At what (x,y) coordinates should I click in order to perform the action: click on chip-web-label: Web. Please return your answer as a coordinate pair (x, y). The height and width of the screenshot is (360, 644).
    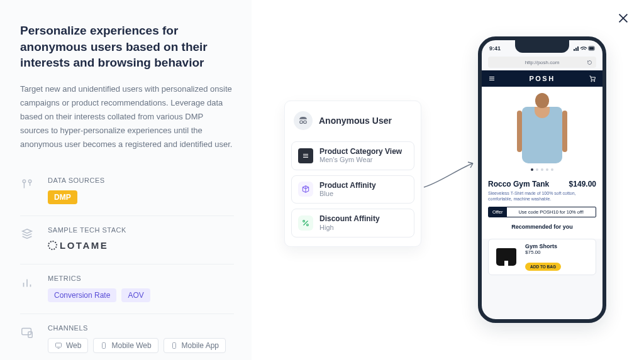
    Looking at the image, I should click on (74, 346).